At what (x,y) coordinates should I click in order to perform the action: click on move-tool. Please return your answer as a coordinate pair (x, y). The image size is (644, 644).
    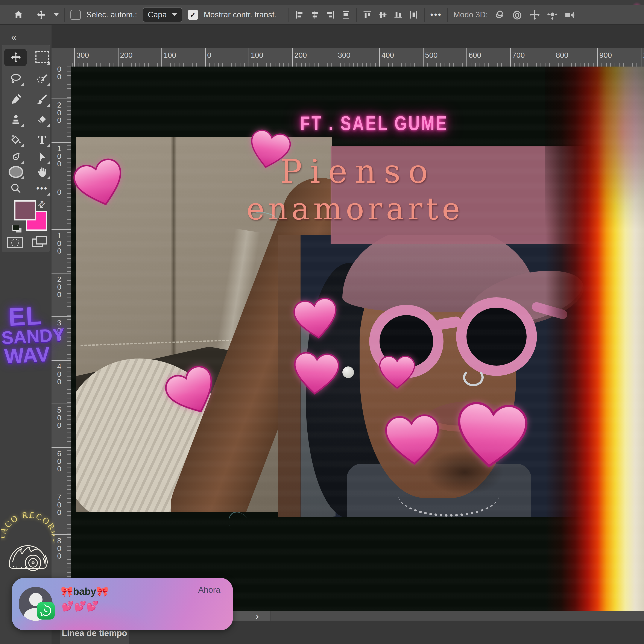
    Looking at the image, I should click on (16, 57).